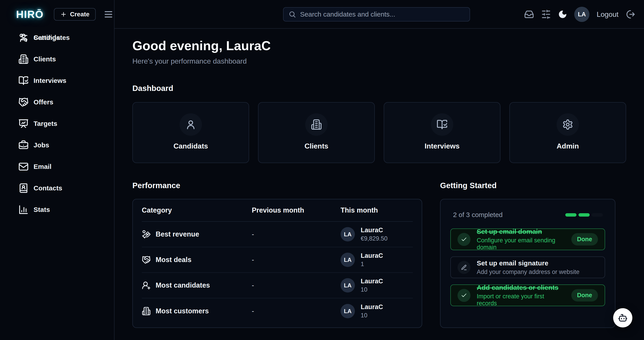 Image resolution: width=644 pixels, height=340 pixels. What do you see at coordinates (442, 133) in the screenshot?
I see `card-interviews: Interviews` at bounding box center [442, 133].